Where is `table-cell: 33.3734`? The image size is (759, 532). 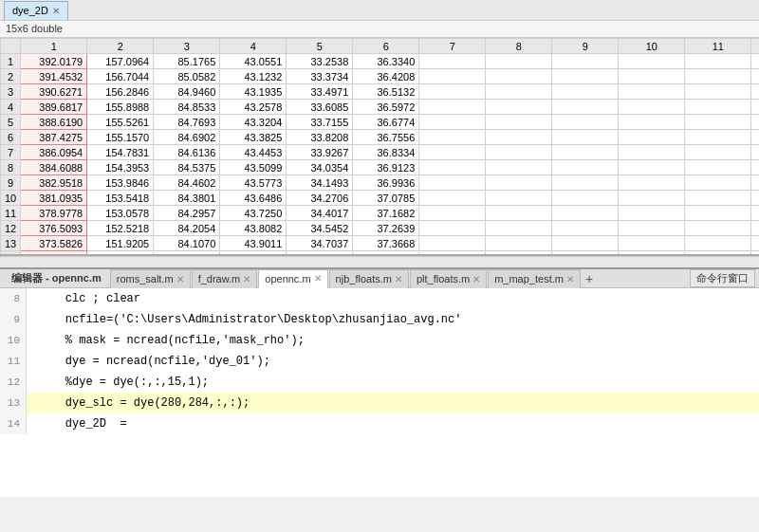 table-cell: 33.3734 is located at coordinates (320, 77).